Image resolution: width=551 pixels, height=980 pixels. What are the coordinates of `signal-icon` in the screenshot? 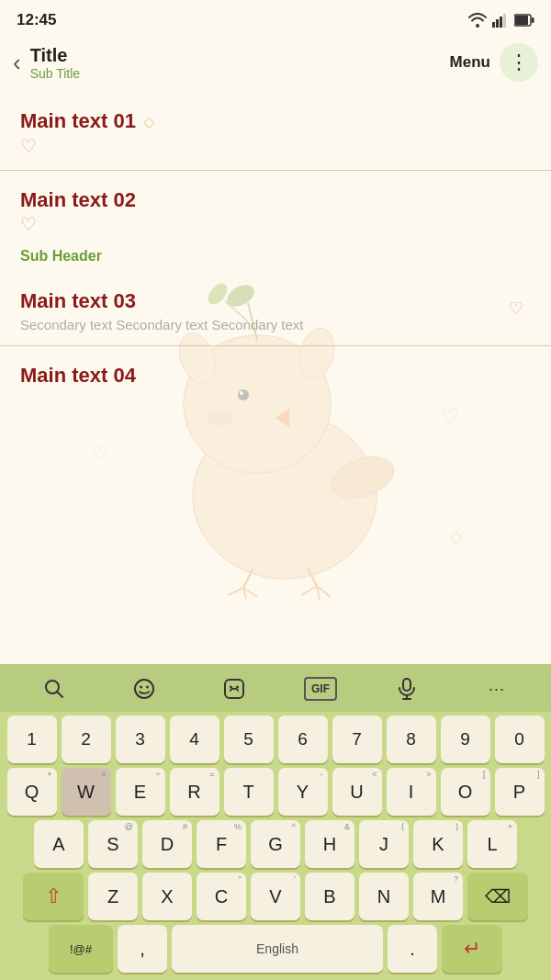 It's located at (500, 20).